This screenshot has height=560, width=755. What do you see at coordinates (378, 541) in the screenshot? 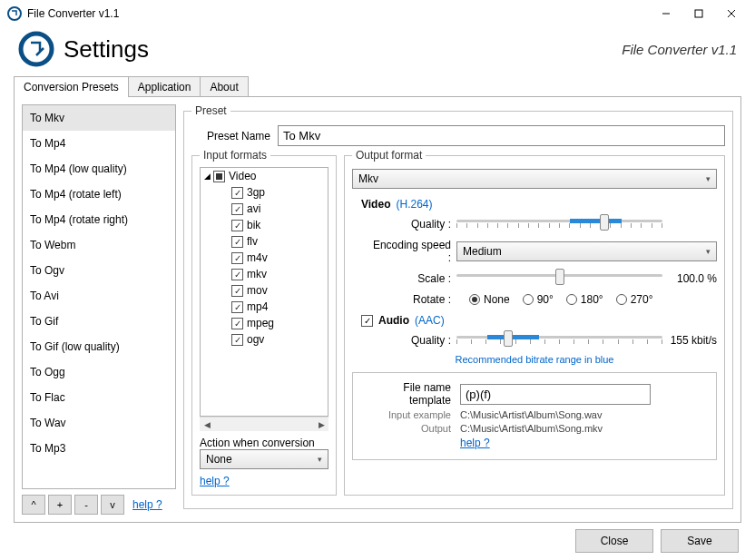
I see `dialog-footer: Close Save` at bounding box center [378, 541].